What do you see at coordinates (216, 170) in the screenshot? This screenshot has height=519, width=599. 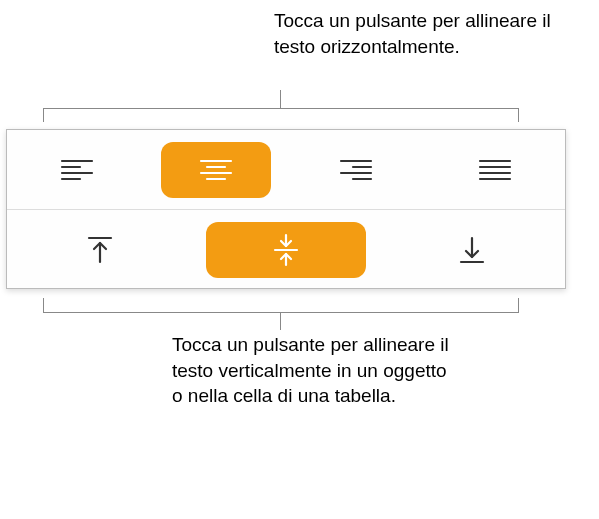 I see `align-center-icon` at bounding box center [216, 170].